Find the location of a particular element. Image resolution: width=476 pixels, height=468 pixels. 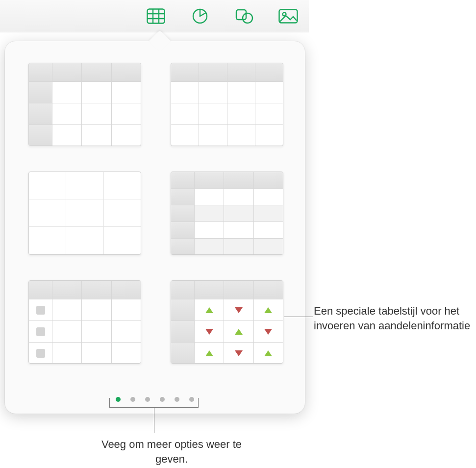

table-style-checklist is located at coordinates (85, 322).